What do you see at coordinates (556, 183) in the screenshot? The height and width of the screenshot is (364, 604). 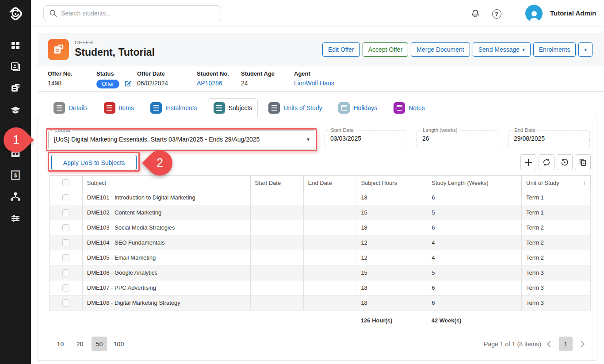 I see `column-header-unit-of-study: Unit of Study↑` at bounding box center [556, 183].